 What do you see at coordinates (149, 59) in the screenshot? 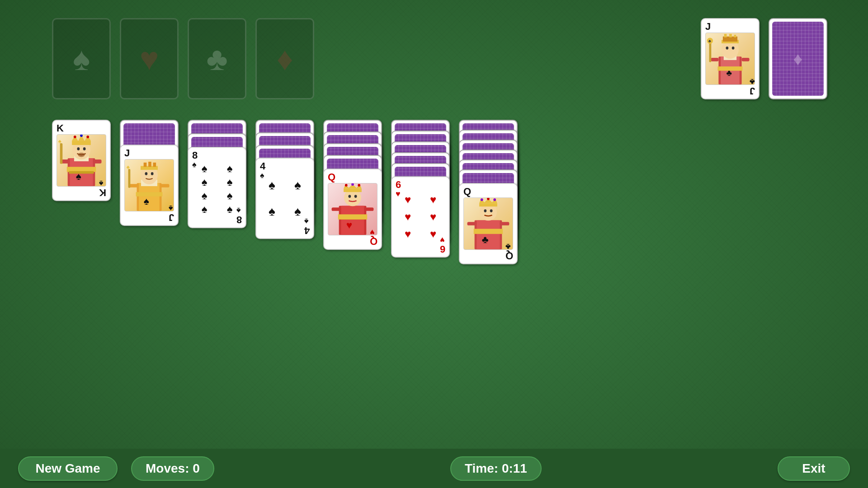
I see `hearts-placeholder: ♥` at bounding box center [149, 59].